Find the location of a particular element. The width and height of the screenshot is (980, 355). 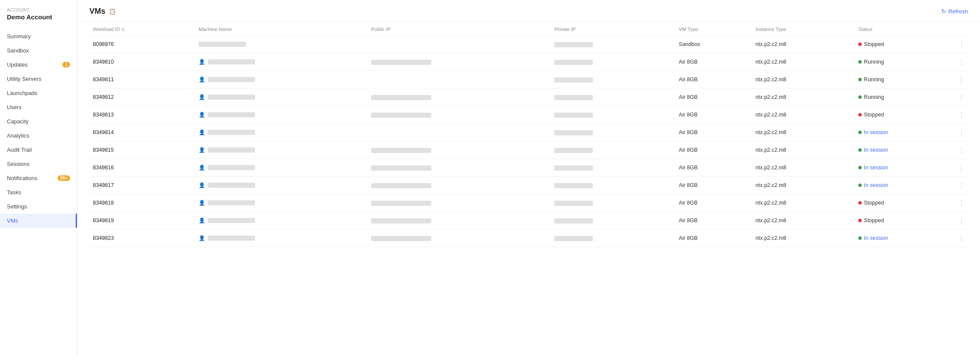

sidebar-item-users: Users is located at coordinates (39, 107).